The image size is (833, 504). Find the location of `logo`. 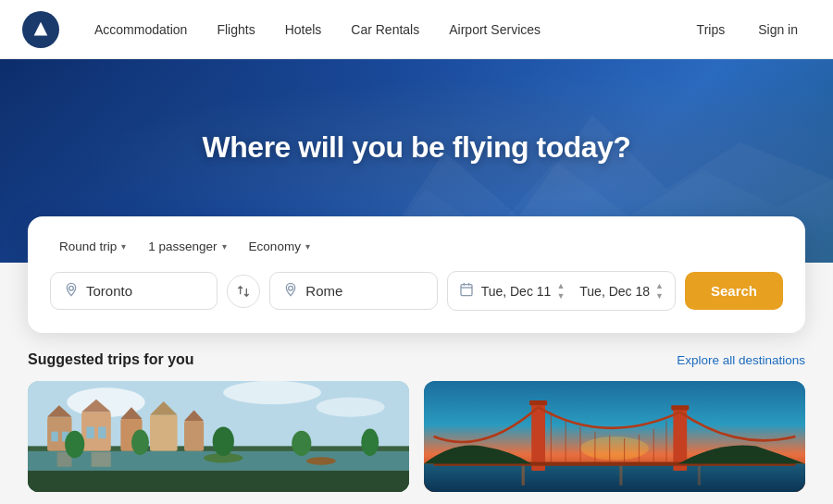

logo is located at coordinates (41, 30).